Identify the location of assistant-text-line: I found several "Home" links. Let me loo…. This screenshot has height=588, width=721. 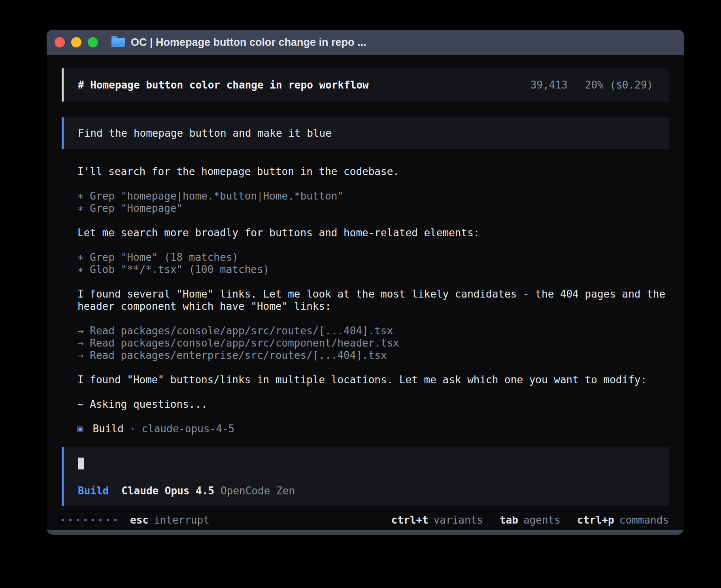
(373, 300).